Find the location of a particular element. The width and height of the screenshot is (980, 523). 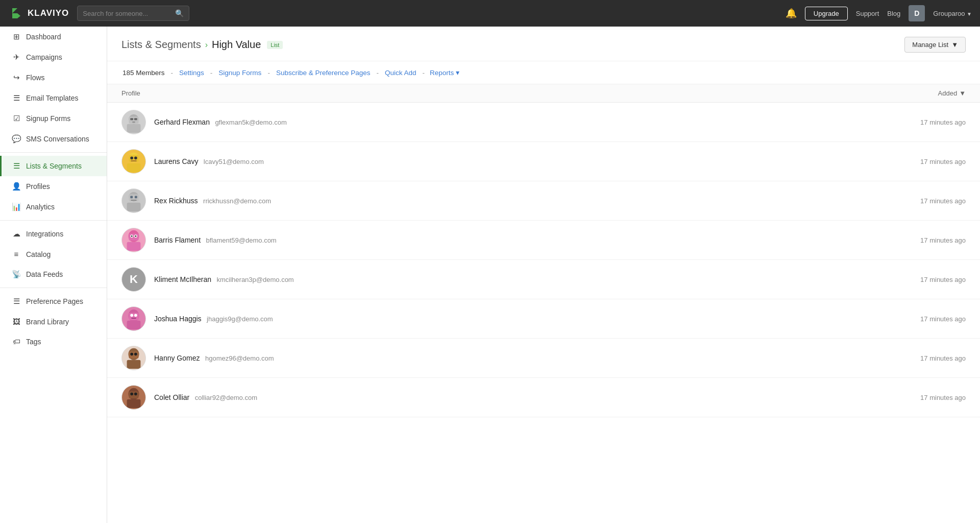

profile-row: Gerhard Flexman gflexman5k@demo.com 17 m… is located at coordinates (544, 123).